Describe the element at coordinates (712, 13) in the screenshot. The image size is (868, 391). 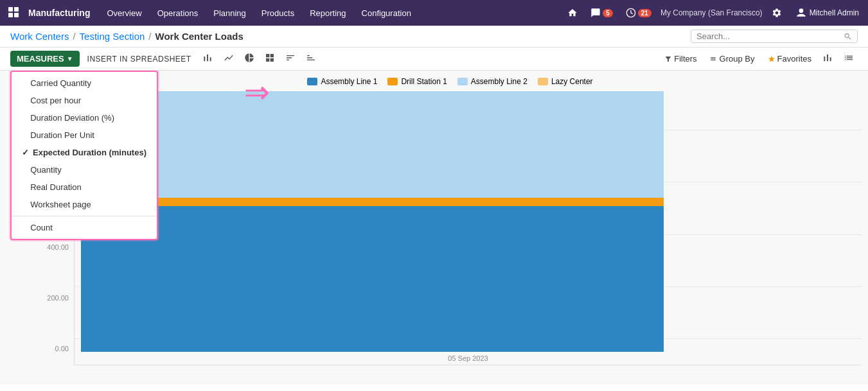
I see `company-name: My Company (San Francisco)` at that location.